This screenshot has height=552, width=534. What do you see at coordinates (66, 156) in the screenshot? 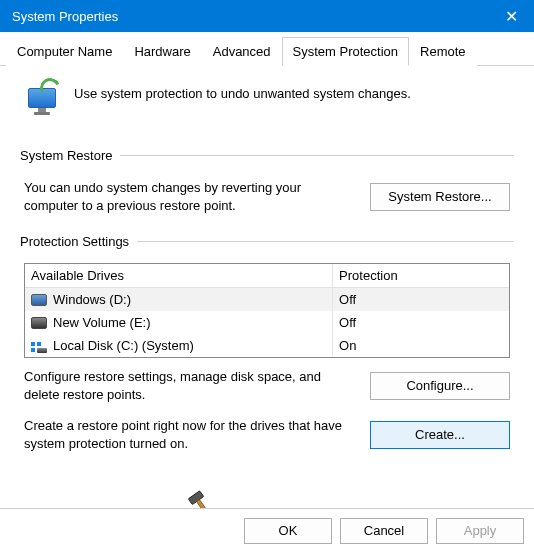
I see `group-title-restore: System Restore` at bounding box center [66, 156].